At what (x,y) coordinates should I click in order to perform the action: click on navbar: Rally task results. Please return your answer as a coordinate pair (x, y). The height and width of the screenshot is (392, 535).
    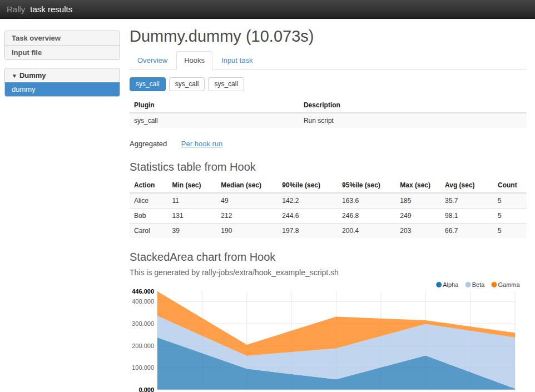
    Looking at the image, I should click on (268, 9).